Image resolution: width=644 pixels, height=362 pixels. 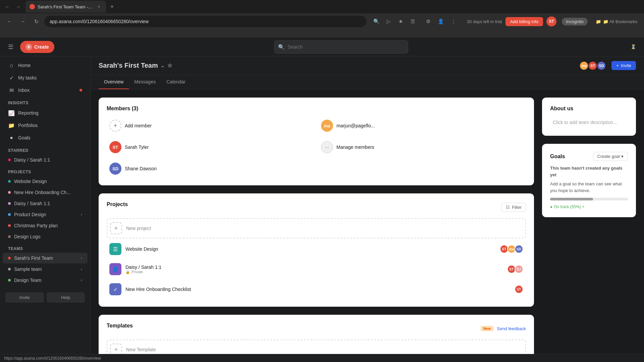 What do you see at coordinates (341, 47) in the screenshot?
I see `search-input` at bounding box center [341, 47].